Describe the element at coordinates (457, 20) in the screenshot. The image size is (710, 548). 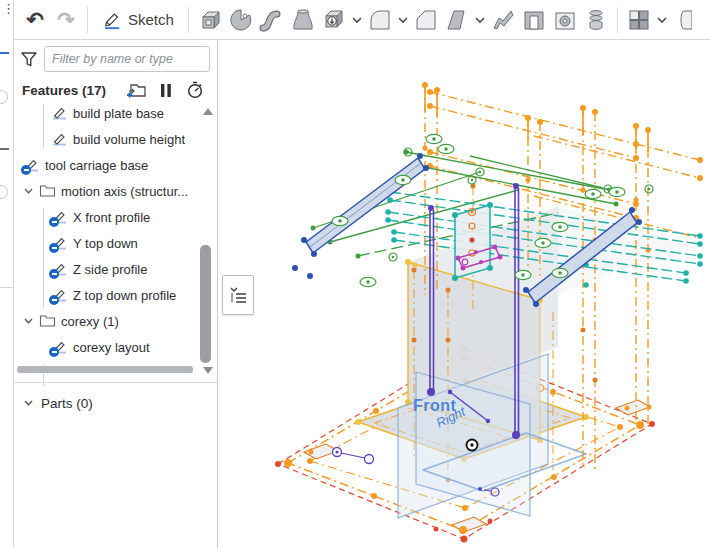
I see `draft-button` at that location.